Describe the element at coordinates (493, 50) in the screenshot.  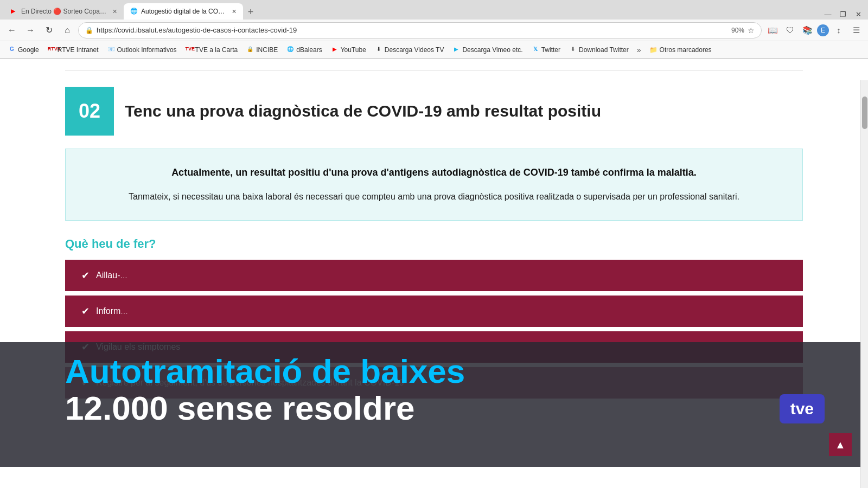
I see `bookmark-descarga-vimeo-label: Descarga Vimeo etc.` at that location.